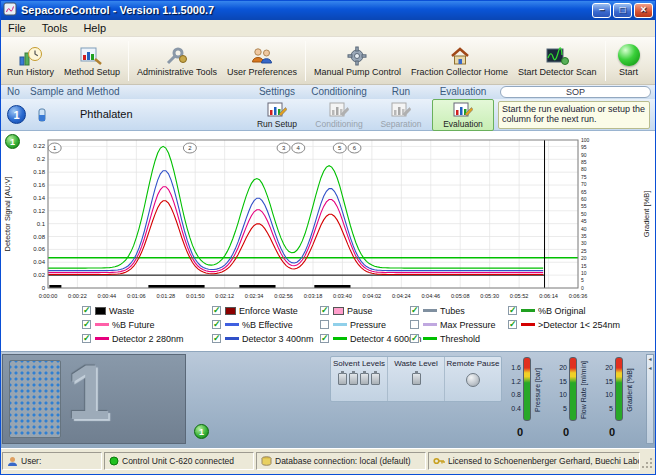 The width and height of the screenshot is (656, 475). What do you see at coordinates (584, 169) in the screenshot?
I see `svg-text: 80` at bounding box center [584, 169].